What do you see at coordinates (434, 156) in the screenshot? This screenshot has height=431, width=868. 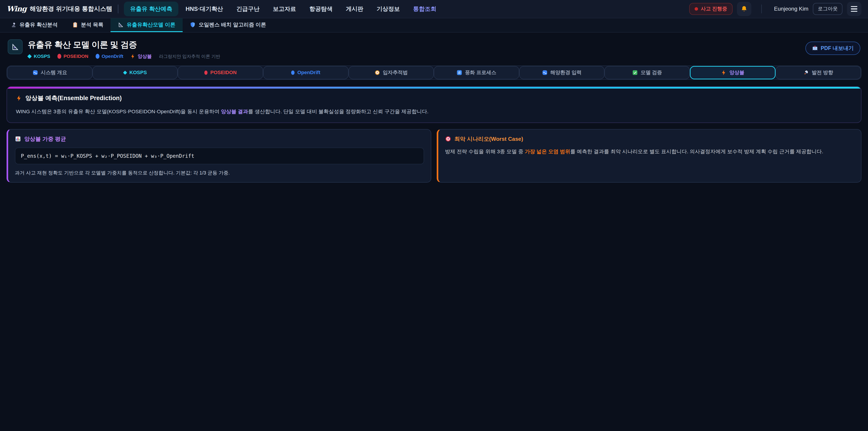 I see `cards-row: 앙상블 가중 평균 P_ens(x,t) = w₁·P_KOSPS + w₂·P…` at bounding box center [434, 156].